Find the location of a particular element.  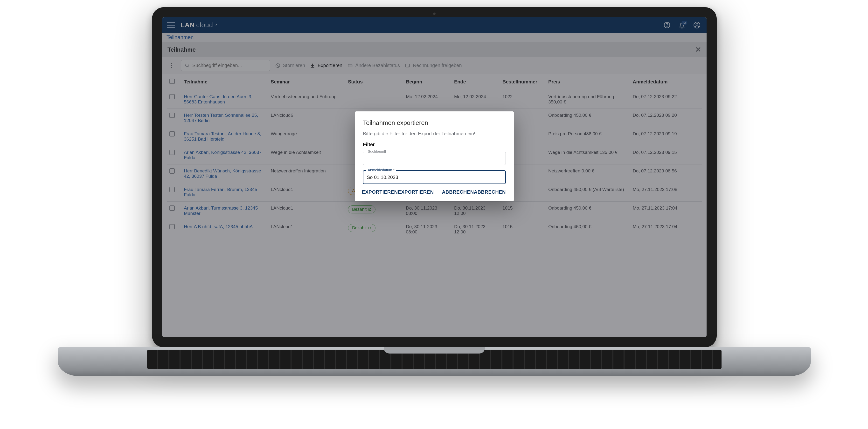

modal-hint: Bitte gib die Filter für den Export der … is located at coordinates (434, 134).